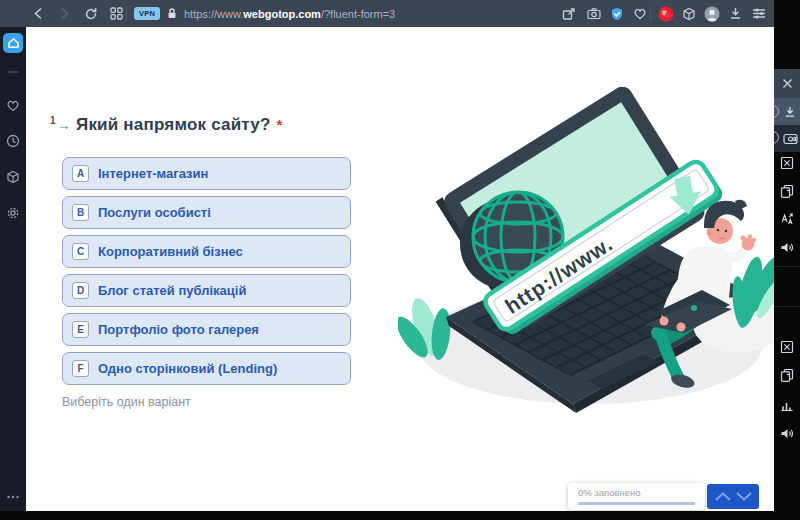 The height and width of the screenshot is (520, 800). Describe the element at coordinates (206, 252) in the screenshot. I see `option-c: C Корпоративний бізнес` at that location.